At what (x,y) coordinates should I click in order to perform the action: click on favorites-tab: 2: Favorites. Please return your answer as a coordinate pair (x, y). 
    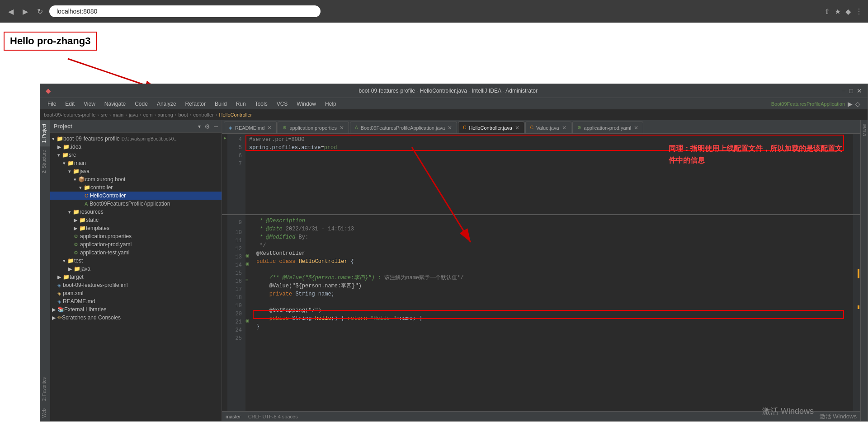
    Looking at the image, I should click on (45, 389).